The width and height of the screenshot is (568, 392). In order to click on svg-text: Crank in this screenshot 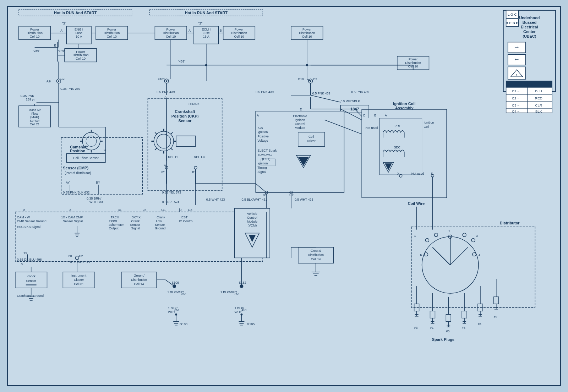, I will do `click(161, 217)`.